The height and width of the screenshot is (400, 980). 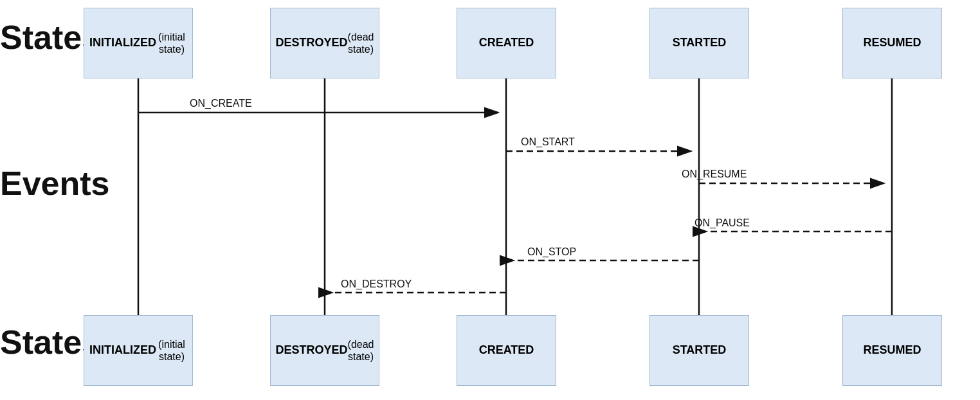 What do you see at coordinates (221, 104) in the screenshot?
I see `on-create-label: ON_CREATE` at bounding box center [221, 104].